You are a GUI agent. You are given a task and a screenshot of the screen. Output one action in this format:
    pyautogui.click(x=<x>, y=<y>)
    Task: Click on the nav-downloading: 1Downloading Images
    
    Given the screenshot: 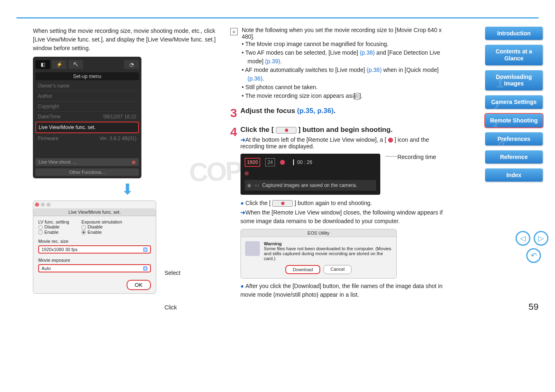 What is the action you would take?
    pyautogui.click(x=514, y=81)
    